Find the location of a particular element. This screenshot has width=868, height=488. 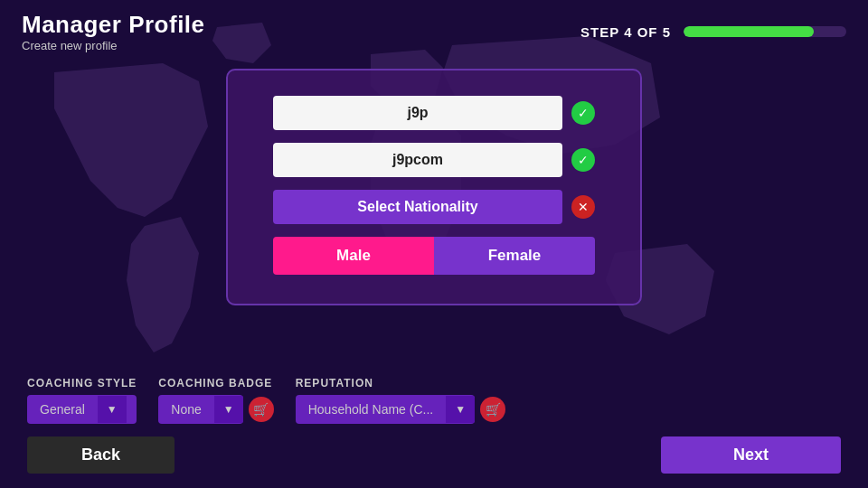

progress-bar-background is located at coordinates (765, 32).